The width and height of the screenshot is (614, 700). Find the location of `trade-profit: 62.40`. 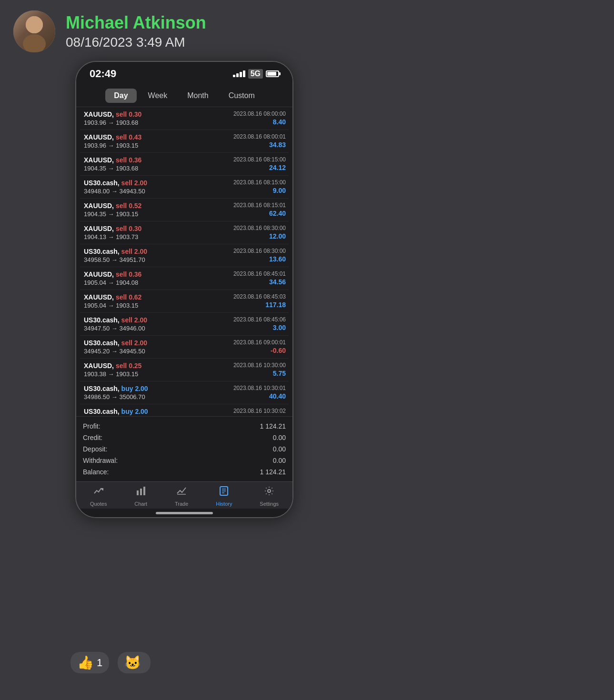

trade-profit: 62.40 is located at coordinates (277, 213).